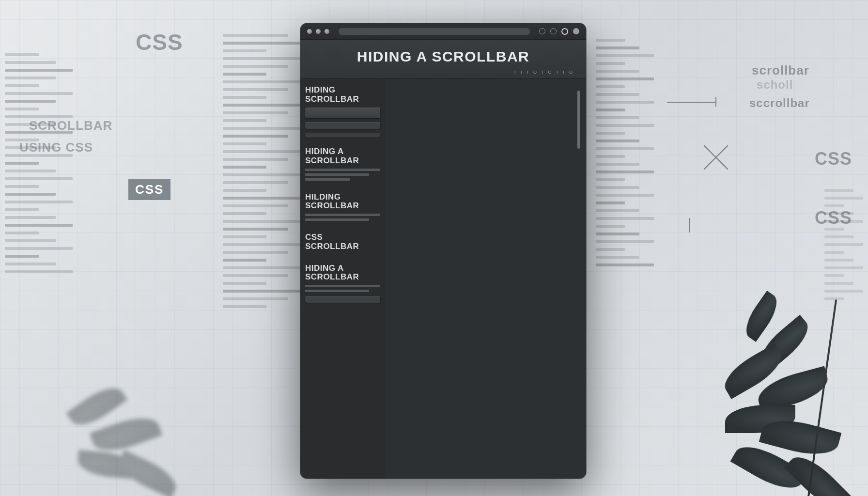 This screenshot has width=868, height=496. What do you see at coordinates (318, 31) in the screenshot?
I see `traffic-lights` at bounding box center [318, 31].